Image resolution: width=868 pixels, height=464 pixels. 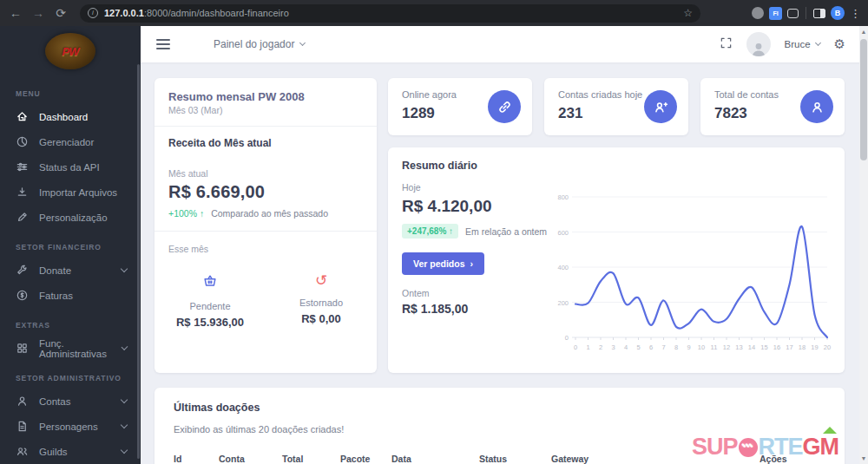 I want to click on side-panel-icon, so click(x=819, y=14).